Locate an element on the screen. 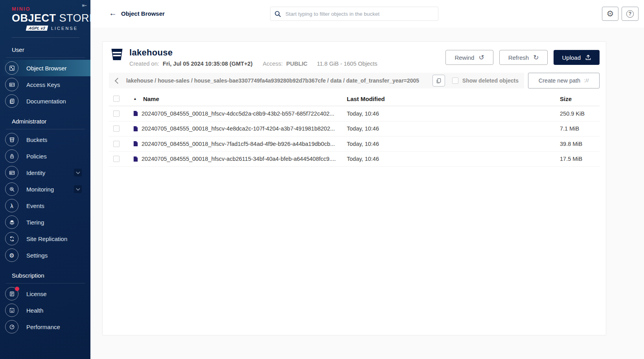  created-value: Fri, Jul 05 2024 10:35:08 (GMT+2) is located at coordinates (208, 64).